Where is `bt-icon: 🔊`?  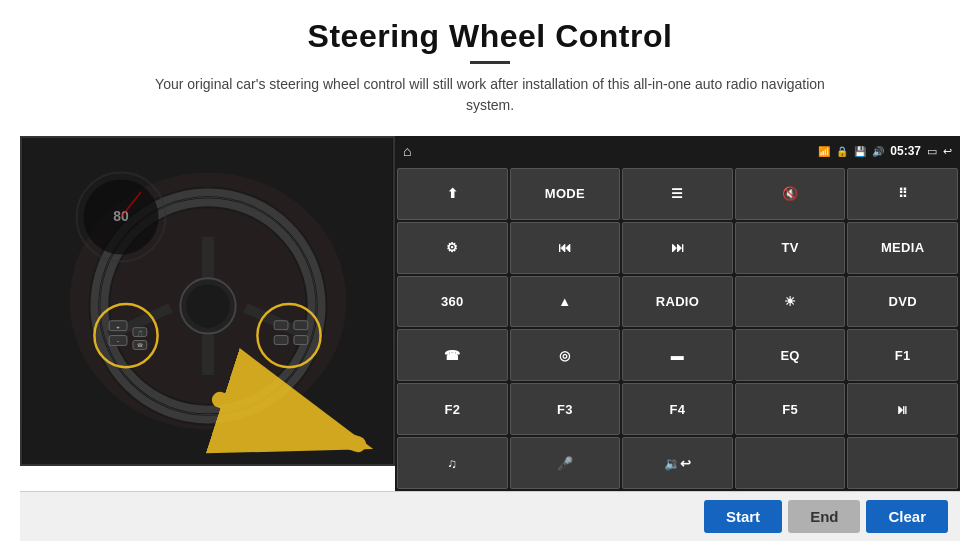 bt-icon: 🔊 is located at coordinates (878, 152).